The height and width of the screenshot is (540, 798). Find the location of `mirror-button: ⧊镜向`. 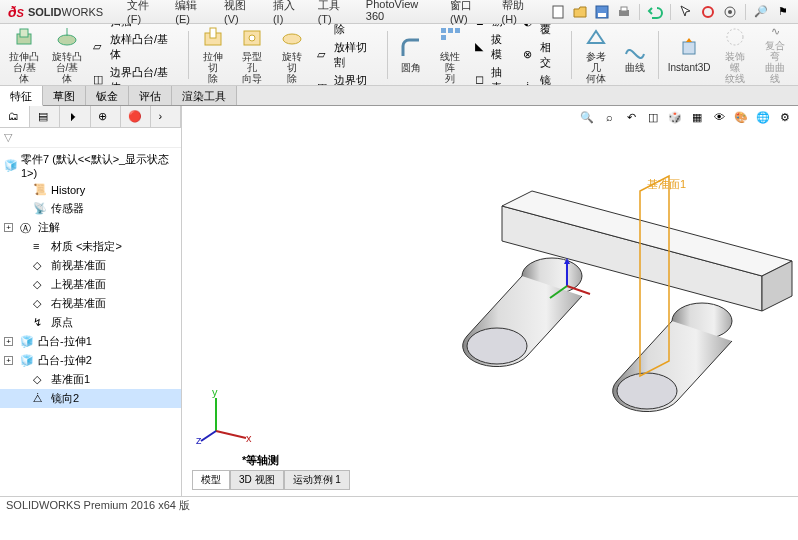

mirror-button: ⧊镜向 is located at coordinates (542, 80).